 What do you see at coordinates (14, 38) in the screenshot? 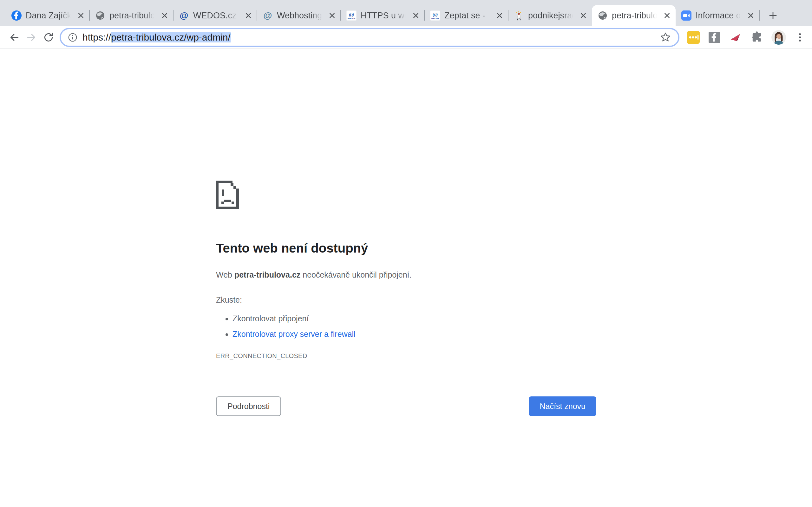
I see `back-arrow-icon` at bounding box center [14, 38].